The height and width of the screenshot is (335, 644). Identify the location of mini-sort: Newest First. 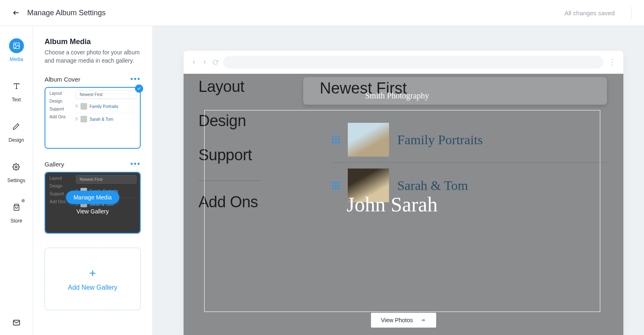
(106, 95).